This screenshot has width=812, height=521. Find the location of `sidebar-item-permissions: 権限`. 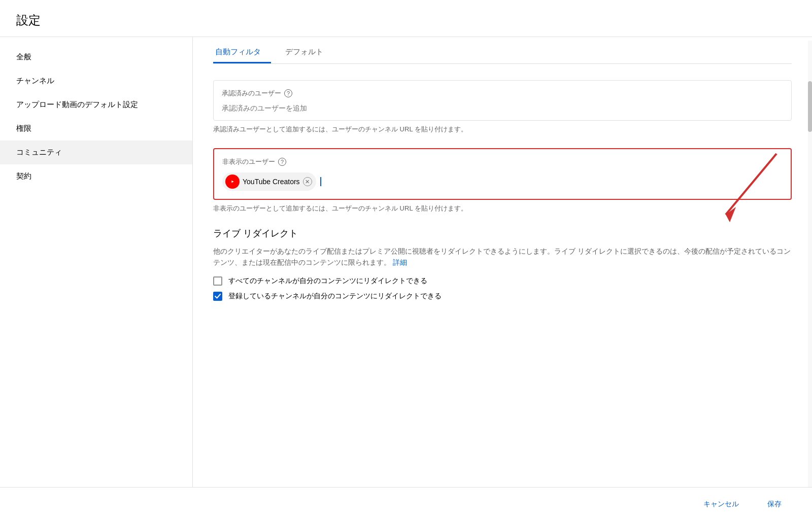

sidebar-item-permissions: 権限 is located at coordinates (96, 129).